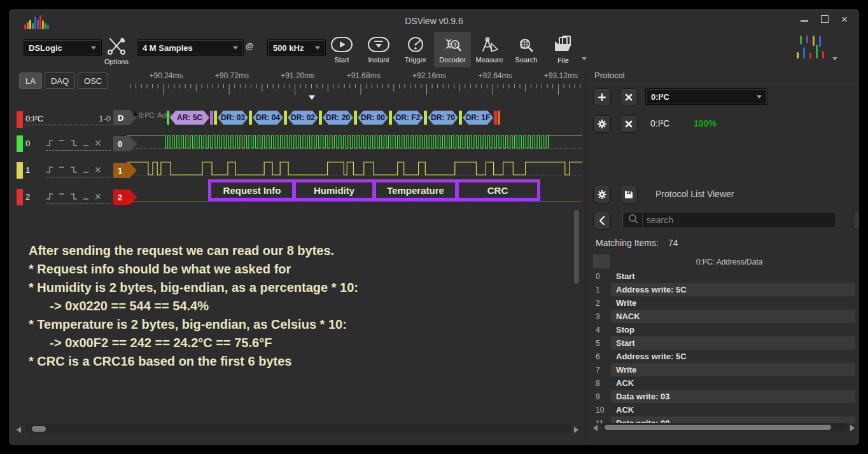  I want to click on add-decoder-button, so click(602, 97).